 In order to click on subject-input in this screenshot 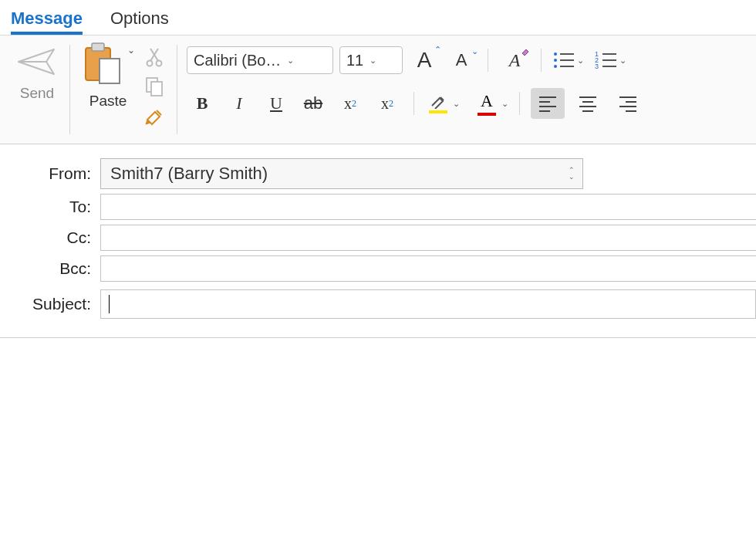, I will do `click(428, 304)`.